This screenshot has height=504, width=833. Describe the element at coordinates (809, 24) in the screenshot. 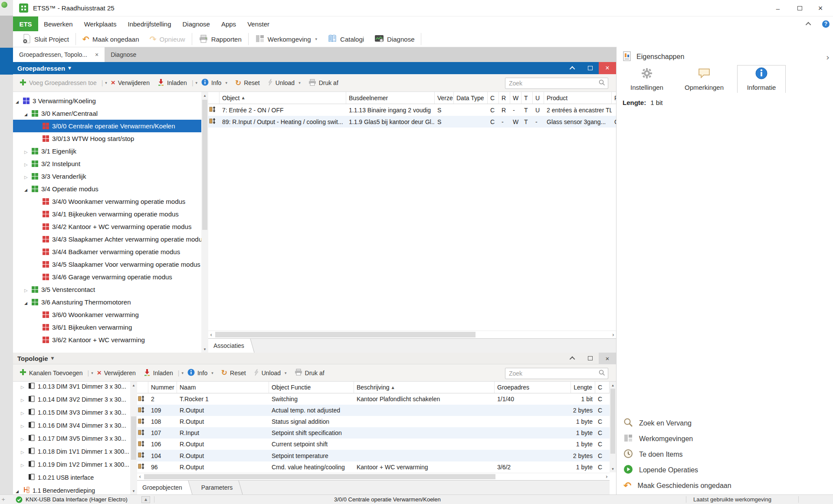

I see `collapse-ribbon-icon` at that location.